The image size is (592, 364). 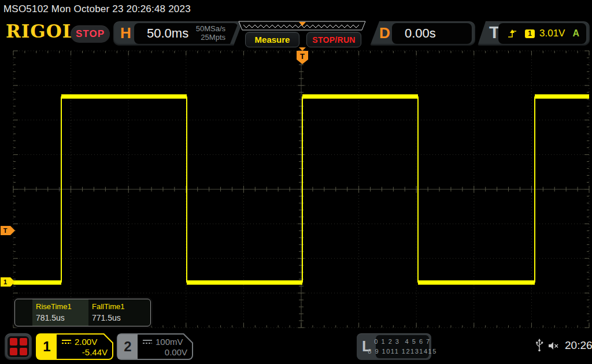 What do you see at coordinates (40, 31) in the screenshot?
I see `rigol-logo: RIGOL` at bounding box center [40, 31].